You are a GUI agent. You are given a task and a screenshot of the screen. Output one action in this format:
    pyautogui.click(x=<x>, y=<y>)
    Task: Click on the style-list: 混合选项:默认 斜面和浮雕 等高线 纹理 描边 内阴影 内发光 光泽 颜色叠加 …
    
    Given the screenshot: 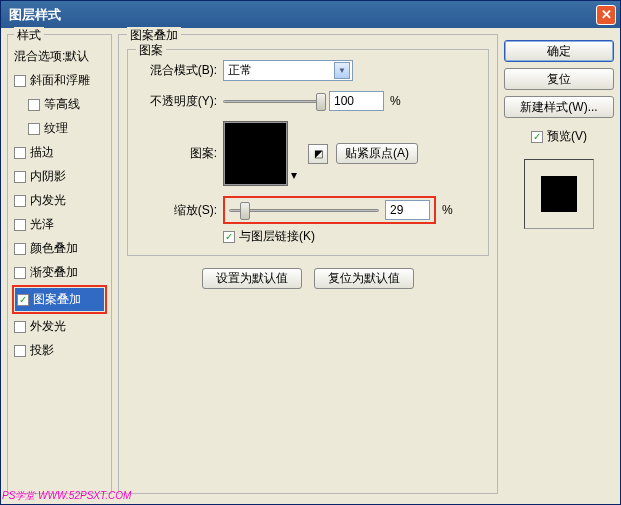 What is the action you would take?
    pyautogui.click(x=60, y=204)
    